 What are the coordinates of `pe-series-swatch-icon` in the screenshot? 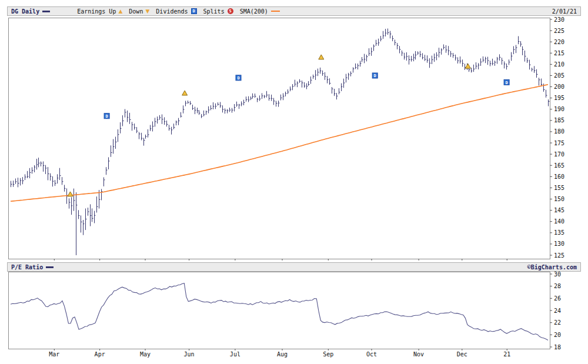 It's located at (49, 267).